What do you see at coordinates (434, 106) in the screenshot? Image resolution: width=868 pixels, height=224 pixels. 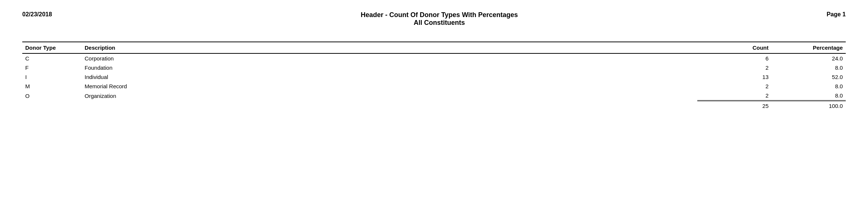 I see `table-total-row: 25100.0` at bounding box center [434, 106].